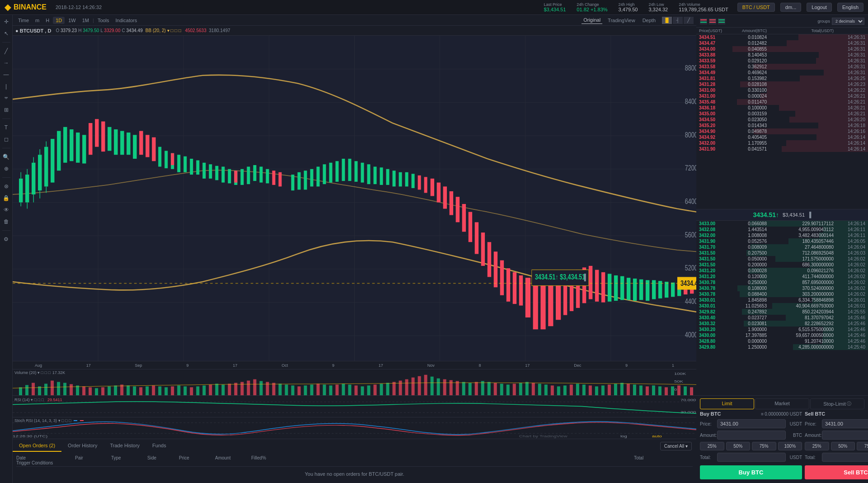 The width and height of the screenshot is (868, 483). What do you see at coordinates (6, 169) in the screenshot?
I see `measure-tool: ⊕` at bounding box center [6, 169].